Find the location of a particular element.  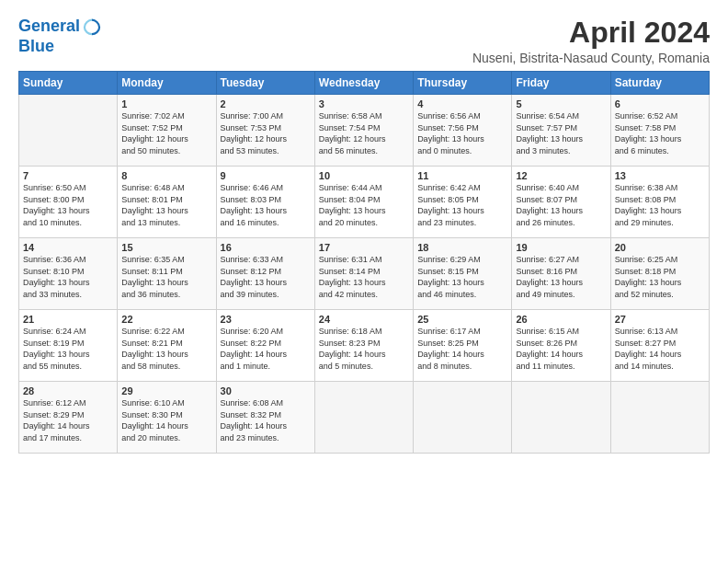

calendar-cell: 27Sunrise: 6:13 AM Sunset: 8:27 PM Dayli… is located at coordinates (660, 346).